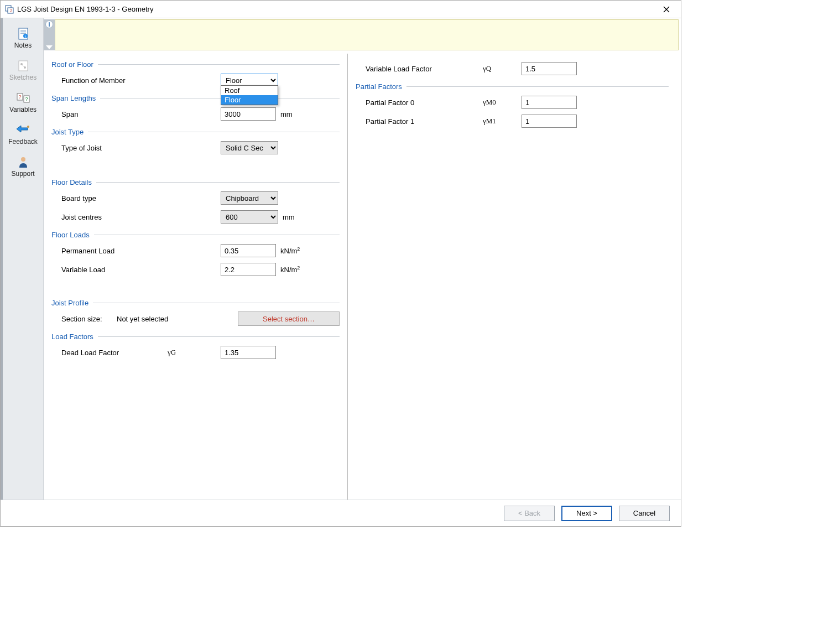  I want to click on span-input, so click(248, 114).